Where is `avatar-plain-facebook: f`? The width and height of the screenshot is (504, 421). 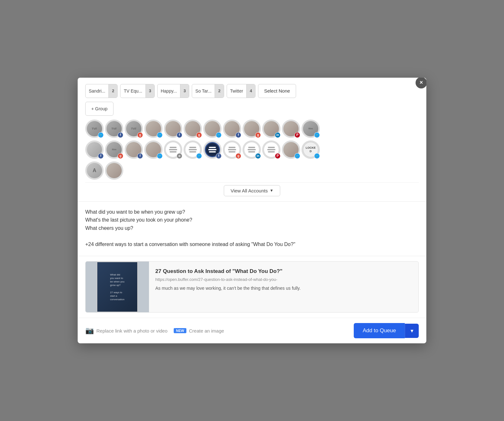
avatar-plain-facebook: f is located at coordinates (94, 150).